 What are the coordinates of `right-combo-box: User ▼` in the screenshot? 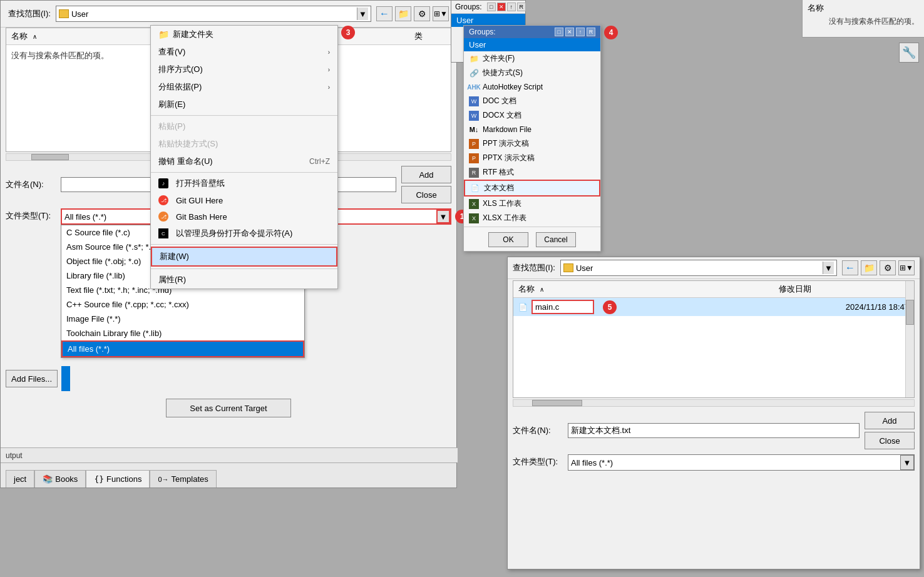 It's located at (699, 268).